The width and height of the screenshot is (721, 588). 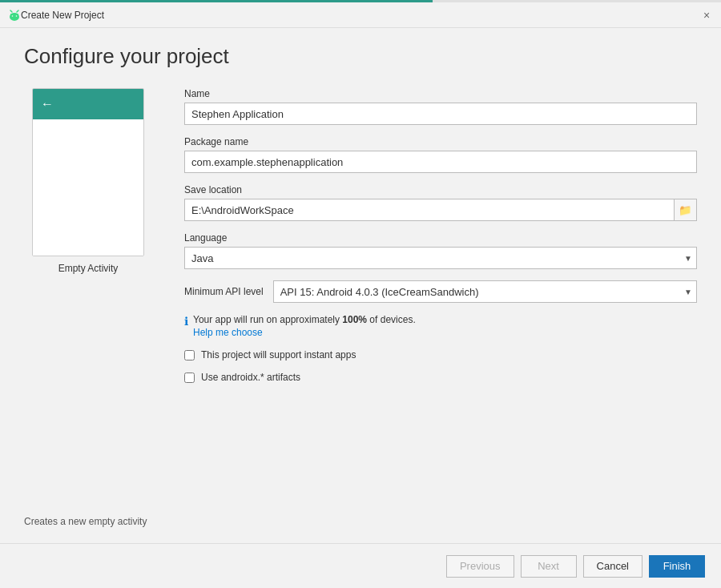 I want to click on min-api-label: Minimum API level, so click(x=224, y=292).